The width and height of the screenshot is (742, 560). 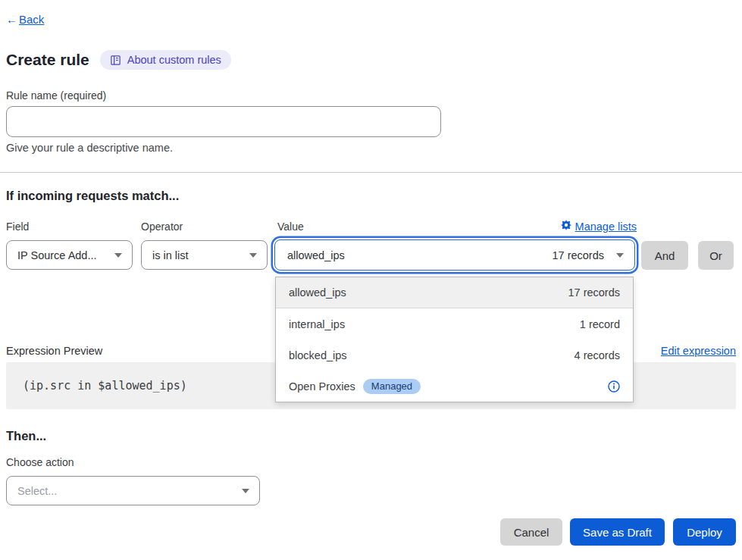 I want to click on dropdown-option-internal-ips: internal_ips 1 record, so click(x=455, y=324).